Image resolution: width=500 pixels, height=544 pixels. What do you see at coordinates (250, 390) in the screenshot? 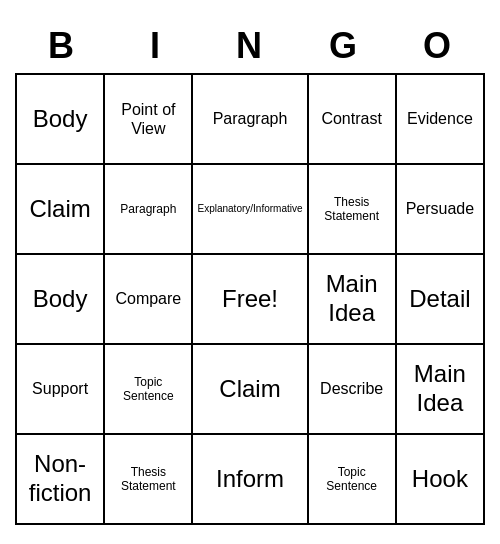
I see `bingo-cell-r3-c2: Claim` at bounding box center [250, 390].